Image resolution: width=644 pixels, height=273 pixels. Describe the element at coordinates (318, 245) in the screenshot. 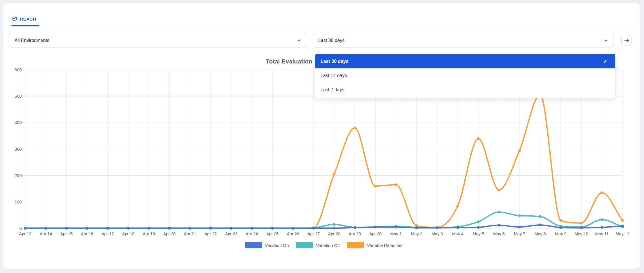

I see `legend-item-variation-off: Variation Off` at that location.